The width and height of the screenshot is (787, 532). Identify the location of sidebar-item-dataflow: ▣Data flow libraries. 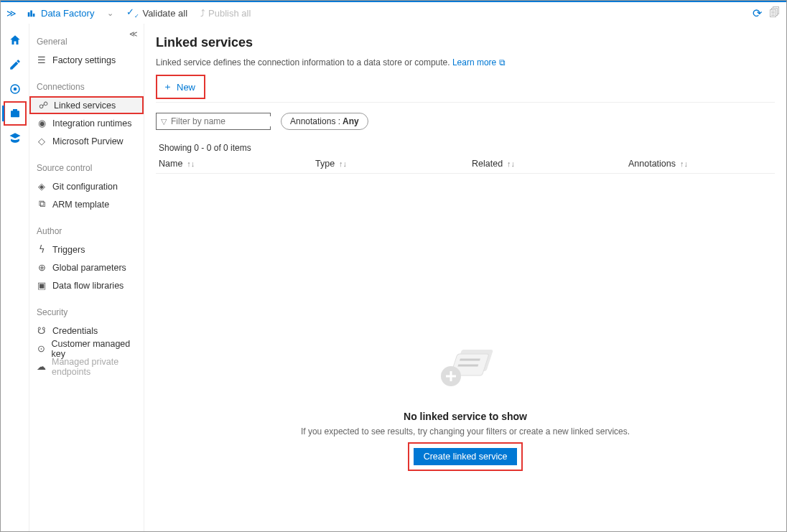
(86, 286).